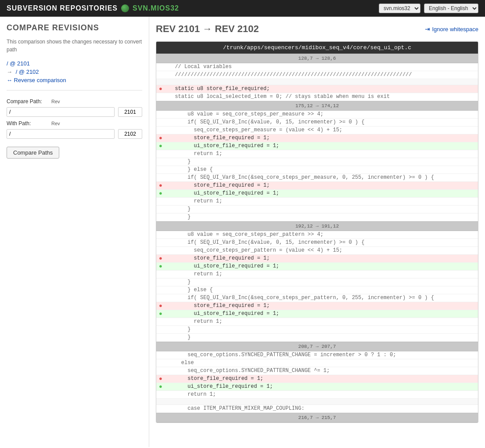 The image size is (485, 448). What do you see at coordinates (75, 72) in the screenshot?
I see `path-to-link: → / @ 2102` at bounding box center [75, 72].